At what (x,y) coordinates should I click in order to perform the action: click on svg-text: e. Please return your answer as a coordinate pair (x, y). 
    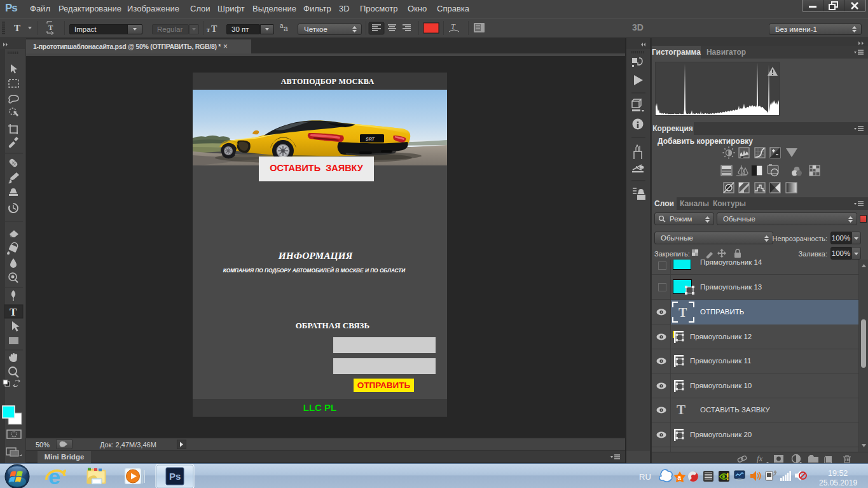
    Looking at the image, I should click on (55, 476).